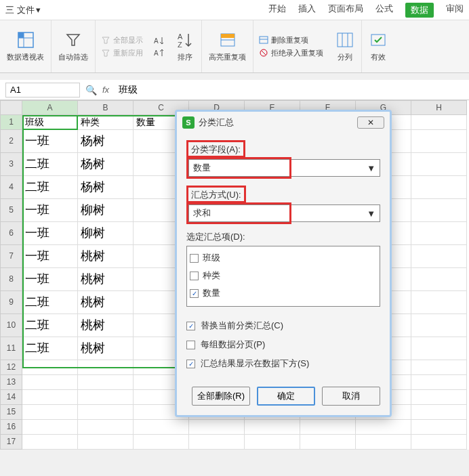 This screenshot has width=469, height=476. Describe the element at coordinates (122, 41) in the screenshot. I see `ribbon-showall: 全部显示` at that location.